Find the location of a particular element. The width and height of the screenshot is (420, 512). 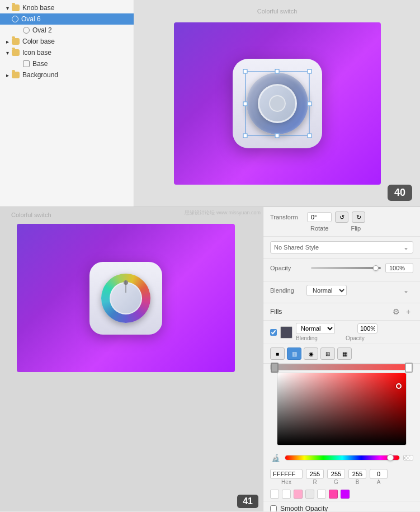

color-type-pattern-btn: ⊞ is located at coordinates (328, 354).